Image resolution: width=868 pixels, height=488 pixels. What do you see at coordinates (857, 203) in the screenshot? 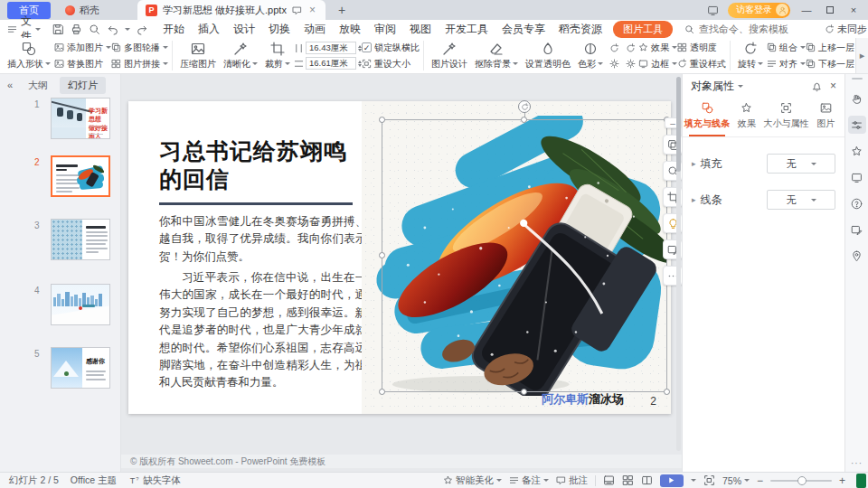
I see `help-icon` at bounding box center [857, 203].